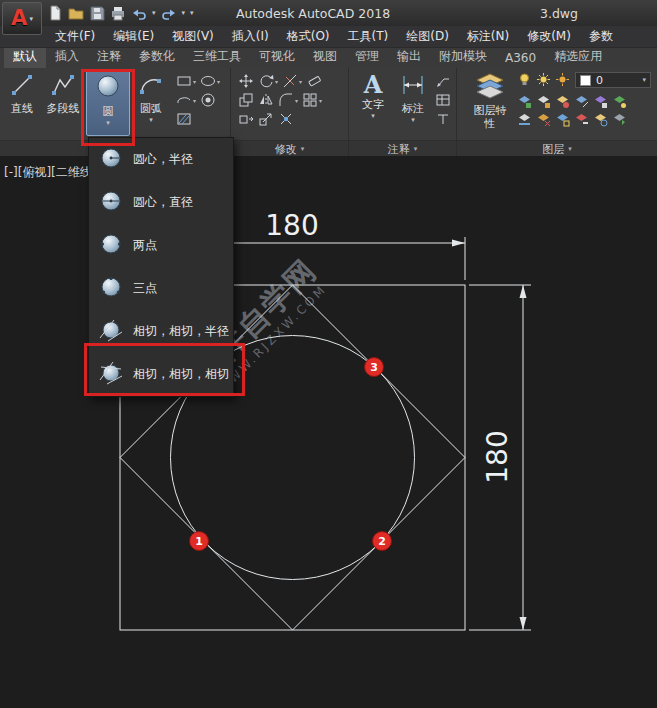 The width and height of the screenshot is (657, 708). I want to click on arc-tool-button: 圆弧 ▾, so click(151, 98).